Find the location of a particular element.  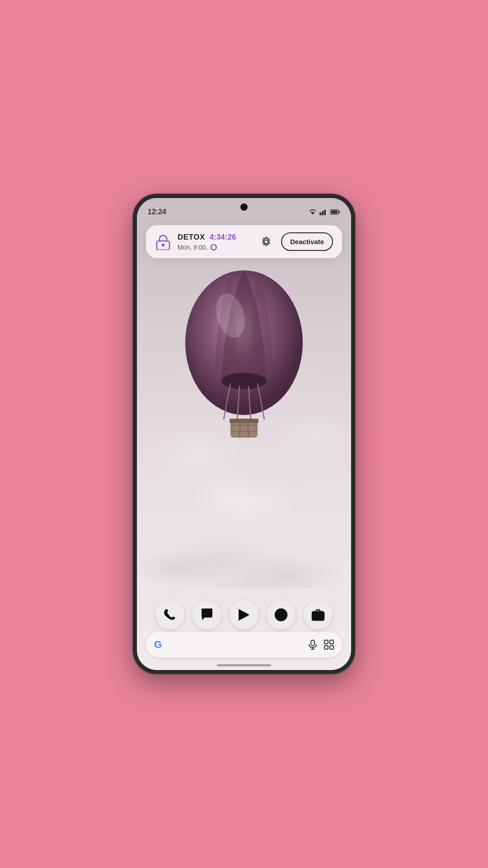

dock-chrome-icon is located at coordinates (281, 615).